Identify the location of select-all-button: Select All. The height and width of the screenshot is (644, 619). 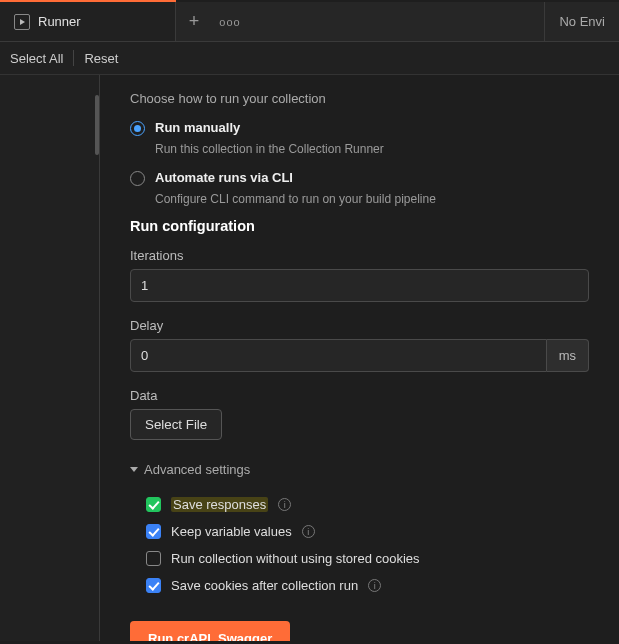
(36, 58).